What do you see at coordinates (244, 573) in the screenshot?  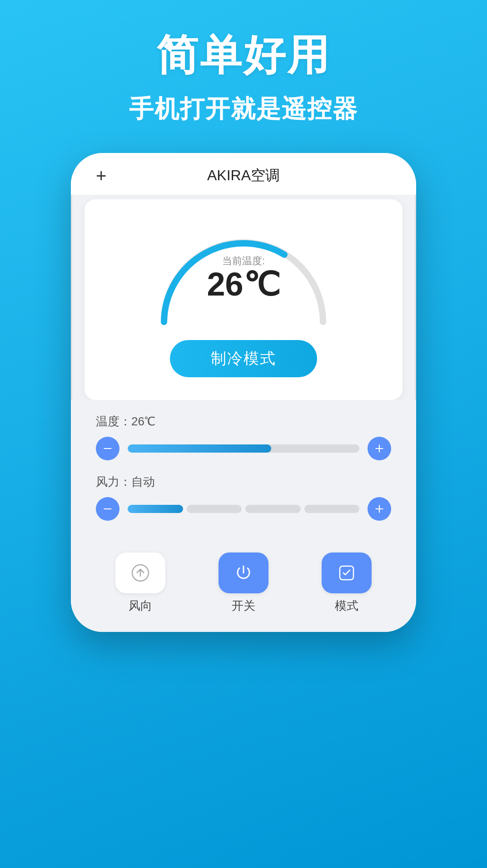 I see `power-icon` at bounding box center [244, 573].